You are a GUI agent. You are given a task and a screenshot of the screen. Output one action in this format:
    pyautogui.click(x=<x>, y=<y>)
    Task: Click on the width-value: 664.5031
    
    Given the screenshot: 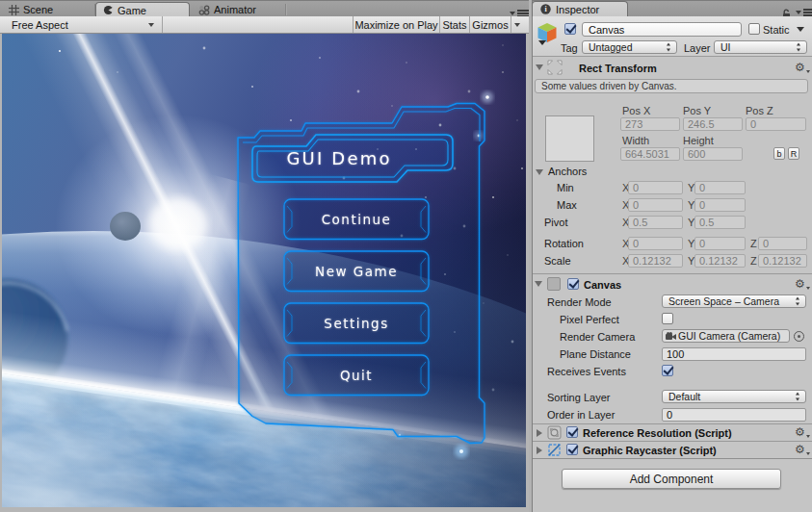 What is the action you would take?
    pyautogui.click(x=647, y=154)
    